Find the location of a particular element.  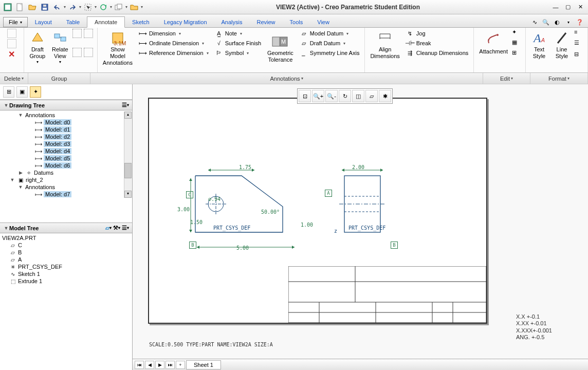

nav-tab-1: ⊞ is located at coordinates (9, 92).